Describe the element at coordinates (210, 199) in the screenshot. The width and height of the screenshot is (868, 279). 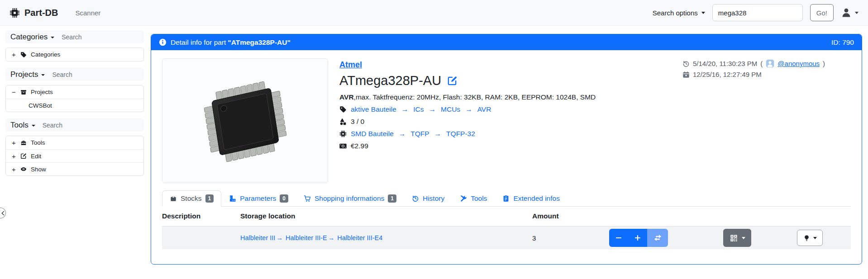
I see `tab-badge: 1` at that location.